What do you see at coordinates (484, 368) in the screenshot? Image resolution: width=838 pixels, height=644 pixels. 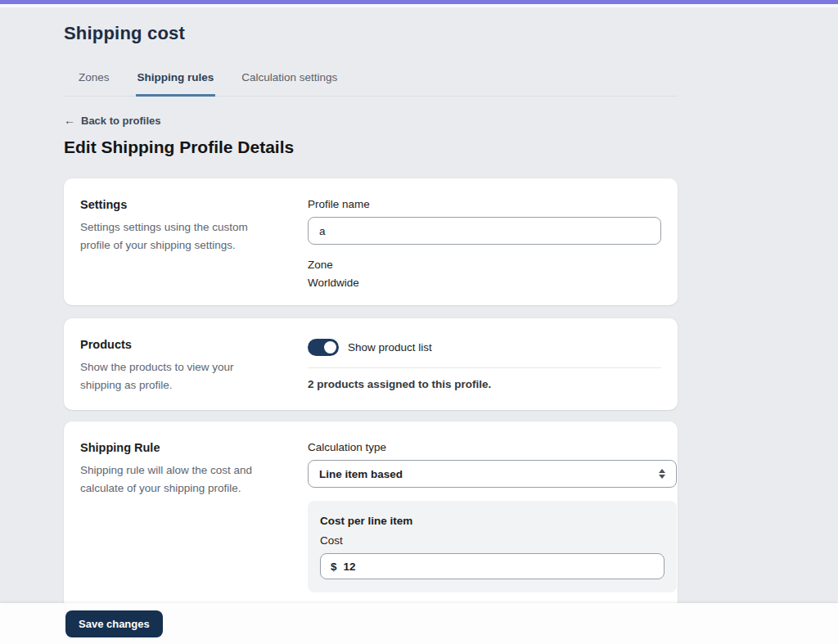 I see `products-divider` at bounding box center [484, 368].